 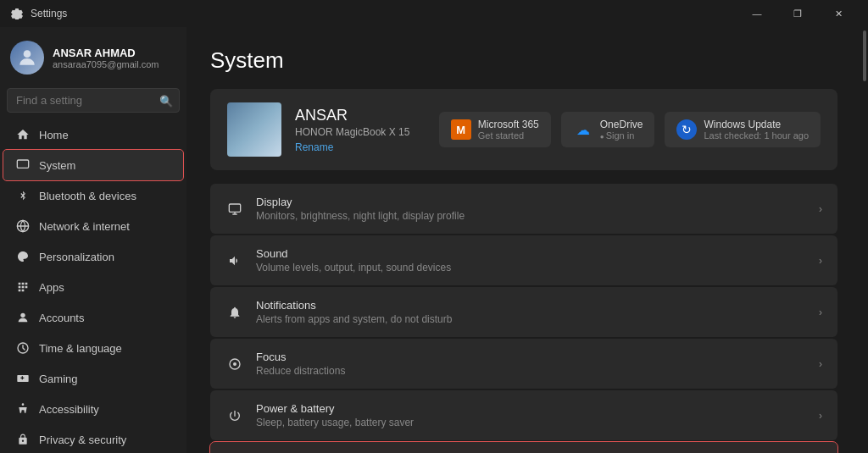 I want to click on window-controls: — ❐ ✕, so click(x=798, y=14).